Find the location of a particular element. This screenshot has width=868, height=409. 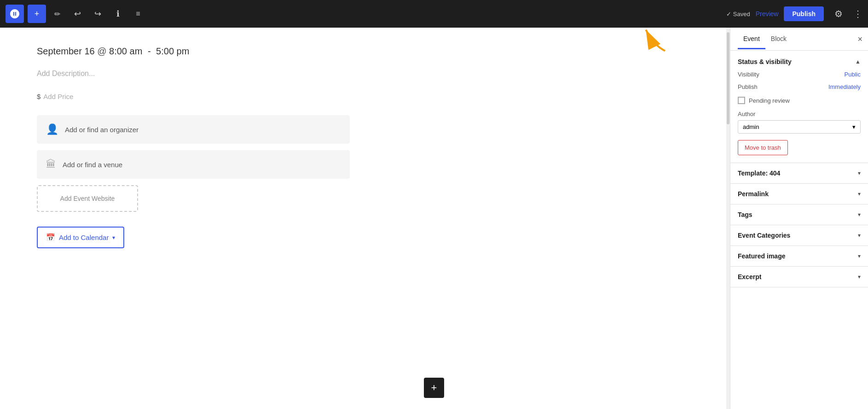

event-start-time: 8:00 am is located at coordinates (126, 51).